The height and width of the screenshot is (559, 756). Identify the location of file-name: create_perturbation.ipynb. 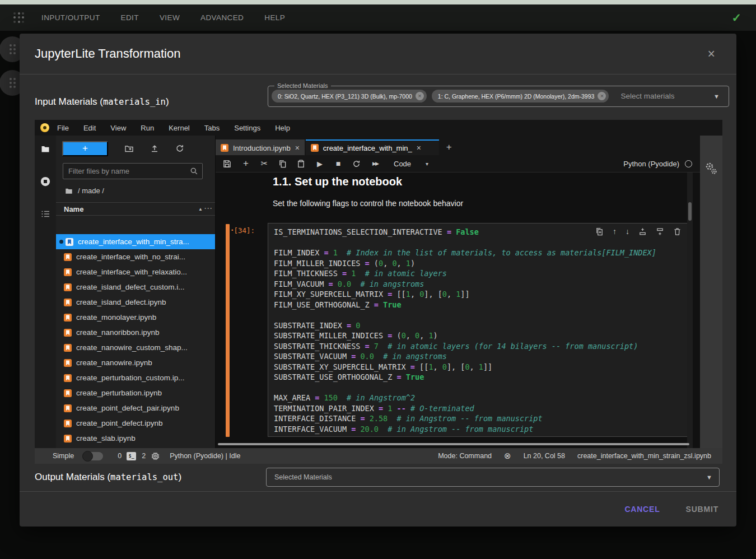
(119, 393).